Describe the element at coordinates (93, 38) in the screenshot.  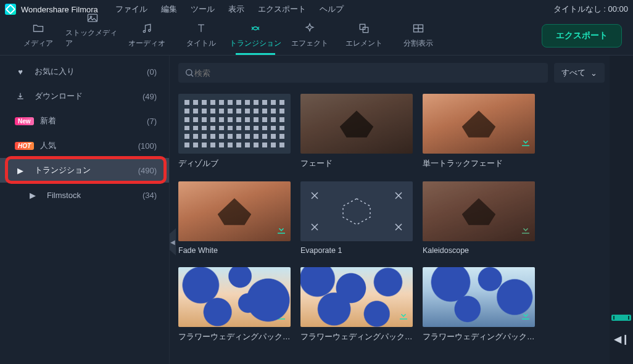
I see `tab-label: ストックメディア` at that location.